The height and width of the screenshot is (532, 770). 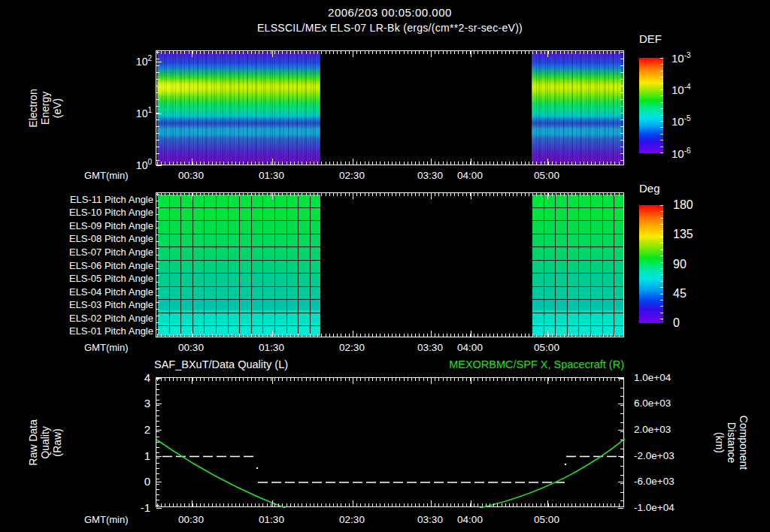 I want to click on def-colorbar-tick: 10-3, so click(x=694, y=58).